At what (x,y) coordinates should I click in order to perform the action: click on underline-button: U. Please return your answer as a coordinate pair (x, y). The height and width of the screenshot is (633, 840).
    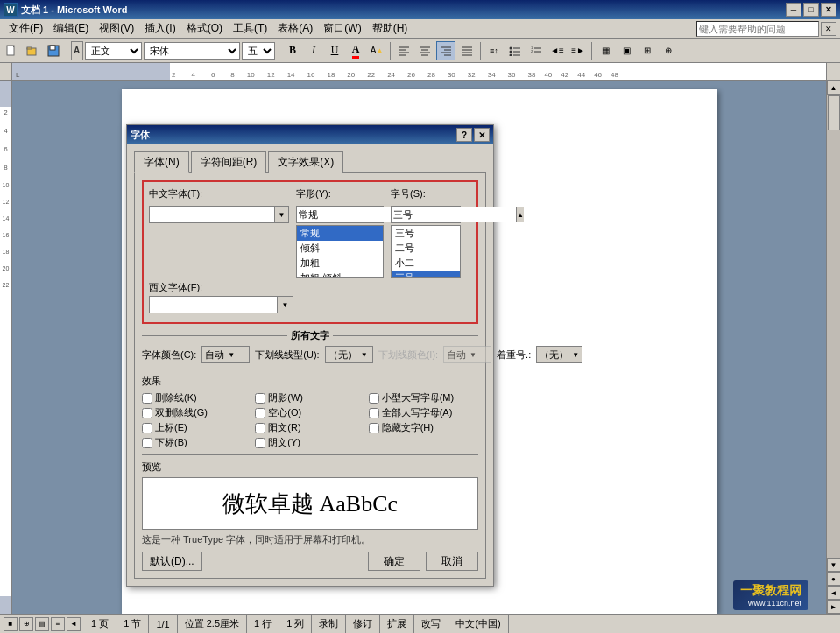
    Looking at the image, I should click on (335, 51).